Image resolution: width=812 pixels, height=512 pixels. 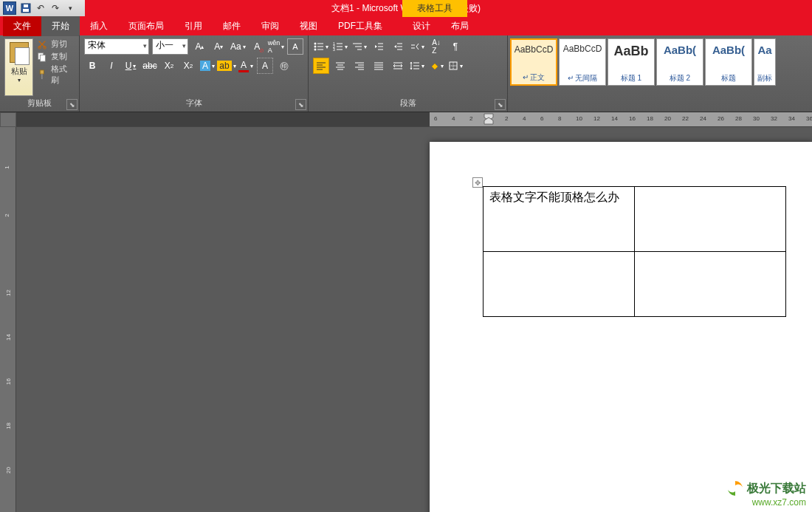 What do you see at coordinates (257, 47) in the screenshot?
I see `clear-format-button: A⊘` at bounding box center [257, 47].